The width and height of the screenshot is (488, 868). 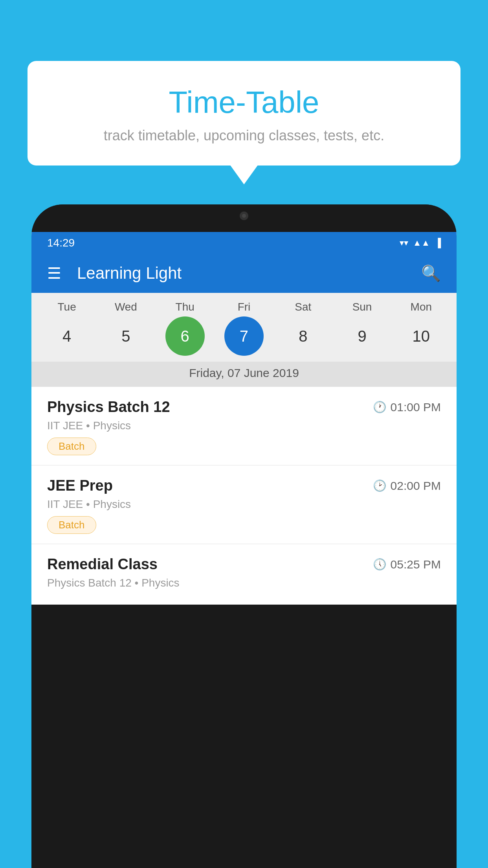 What do you see at coordinates (54, 273) in the screenshot?
I see `hamburger-icon: ☰` at bounding box center [54, 273].